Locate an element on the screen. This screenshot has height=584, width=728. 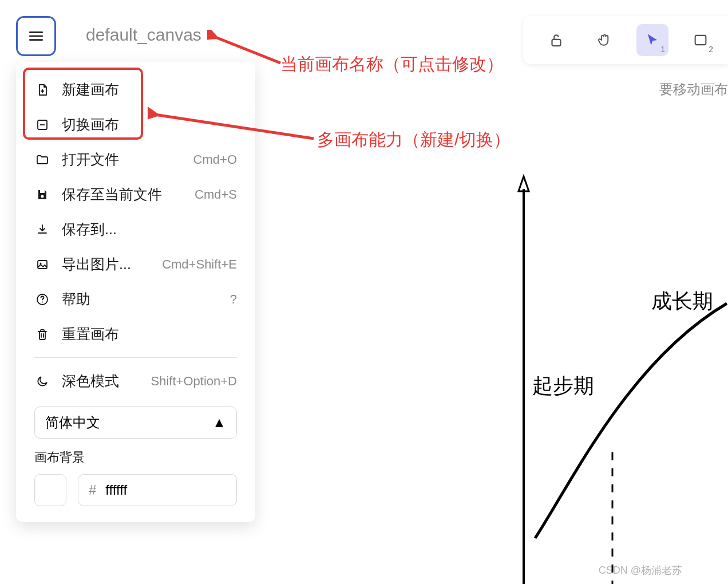
hex-prefix: # is located at coordinates (93, 490).